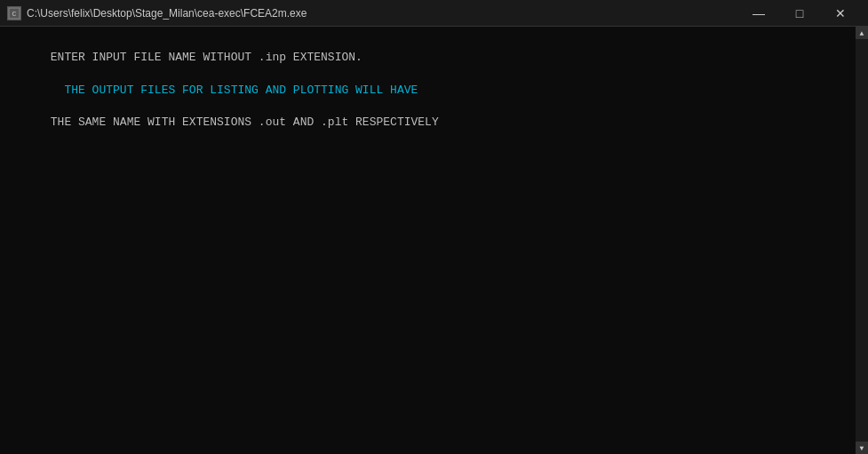 Image resolution: width=868 pixels, height=454 pixels. I want to click on console-line-3: THE SAME NAME WITH EXTENSIONS .out AND .…, so click(245, 123).